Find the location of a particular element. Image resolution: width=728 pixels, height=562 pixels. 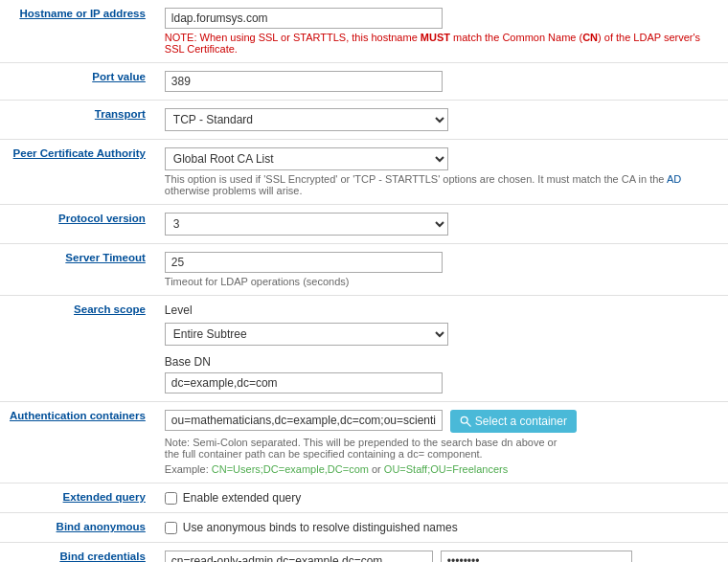

transport-row: Transport TCP - Standard SSL Encrypted T… is located at coordinates (364, 121).